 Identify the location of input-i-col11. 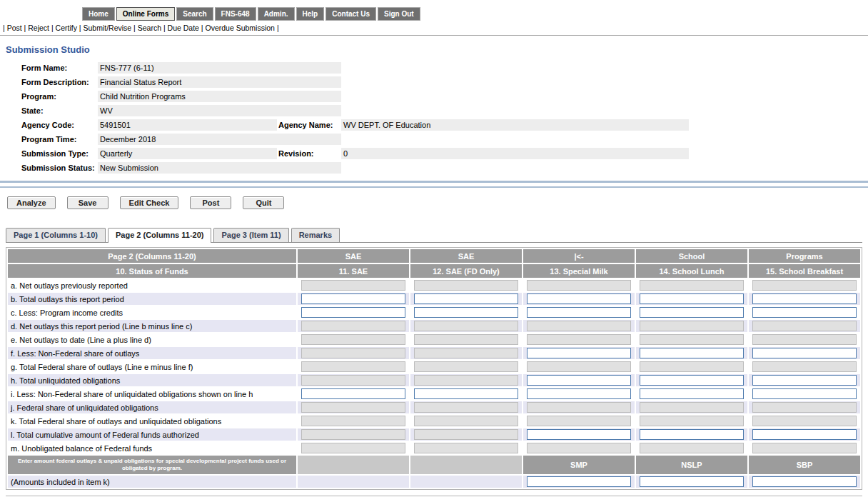
(354, 394).